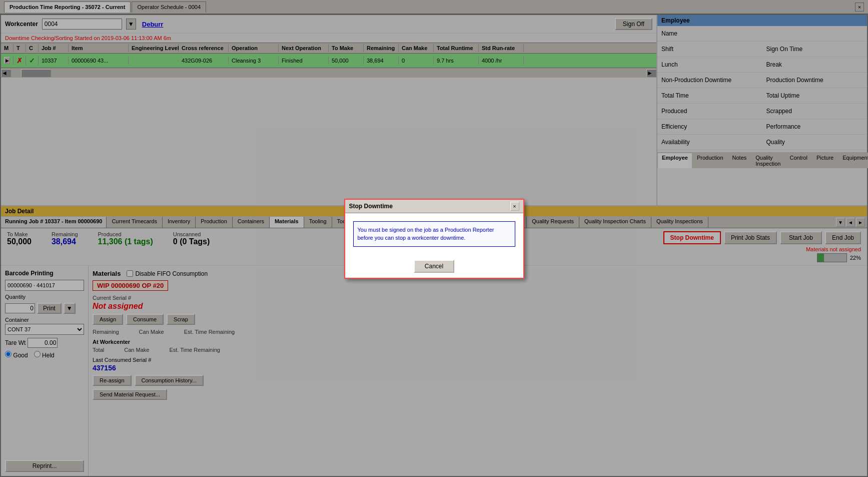 The image size is (868, 477). Describe the element at coordinates (371, 206) in the screenshot. I see `modal-title: Stop Downtime` at that location.